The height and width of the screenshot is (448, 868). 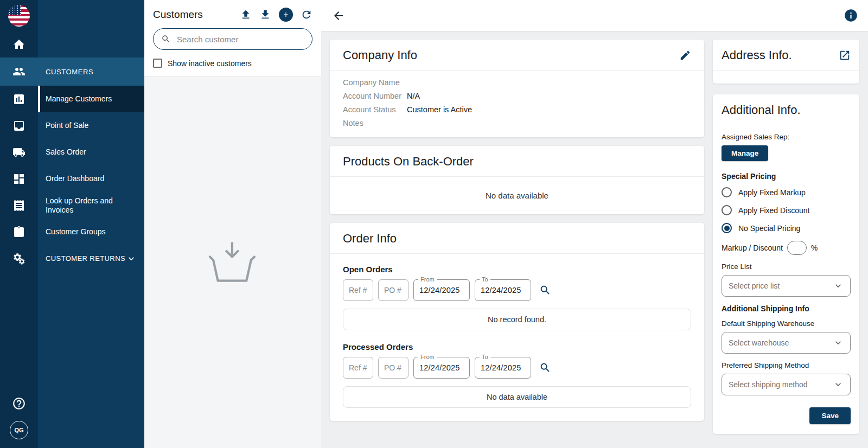 I want to click on panel-title: Customers, so click(x=196, y=15).